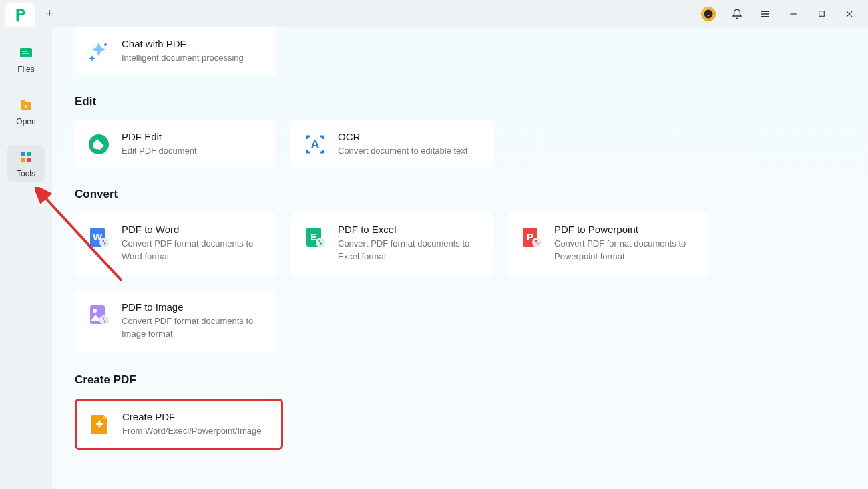 This screenshot has height=489, width=868. I want to click on user-avatar, so click(708, 14).